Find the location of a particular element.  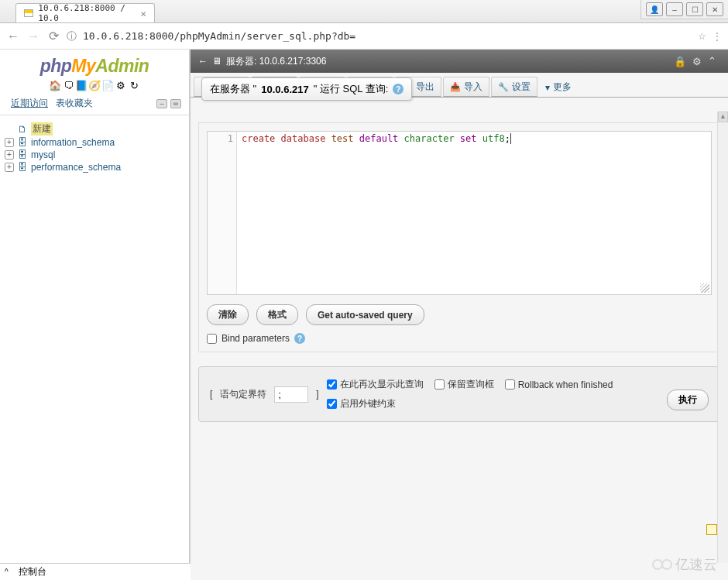

reload-button: ⟳ is located at coordinates (53, 36).